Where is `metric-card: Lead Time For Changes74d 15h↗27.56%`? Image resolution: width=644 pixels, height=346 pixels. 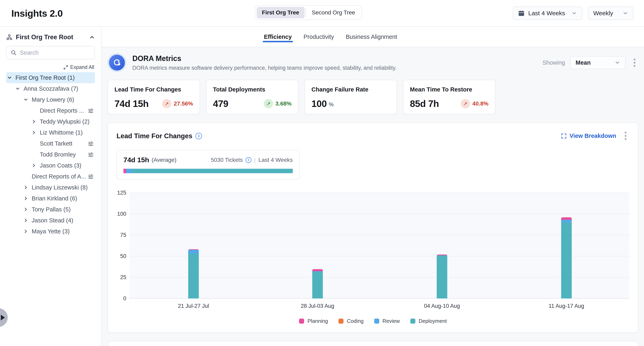
metric-card: Lead Time For Changes74d 15h↗27.56% is located at coordinates (154, 97).